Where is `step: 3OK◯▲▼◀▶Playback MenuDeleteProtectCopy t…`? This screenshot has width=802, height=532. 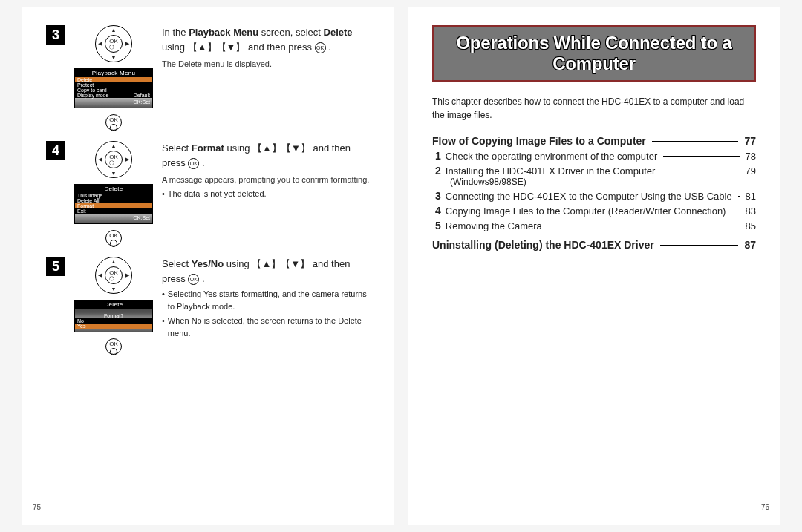 step: 3OK◯▲▼◀▶Playback MenuDeleteProtectCopy t… is located at coordinates (208, 78).